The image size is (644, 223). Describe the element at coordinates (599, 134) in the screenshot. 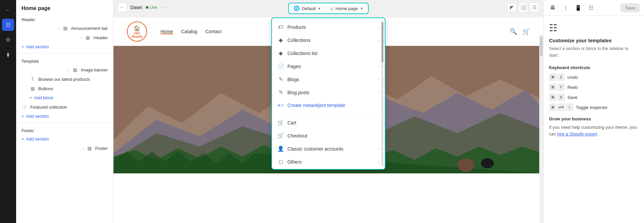

I see `grow-desc-end: .` at that location.